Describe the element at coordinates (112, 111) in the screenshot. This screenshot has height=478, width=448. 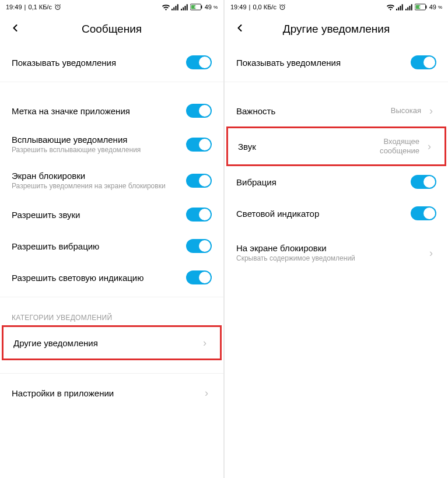
I see `badge-row: Метка на значке приложения` at that location.